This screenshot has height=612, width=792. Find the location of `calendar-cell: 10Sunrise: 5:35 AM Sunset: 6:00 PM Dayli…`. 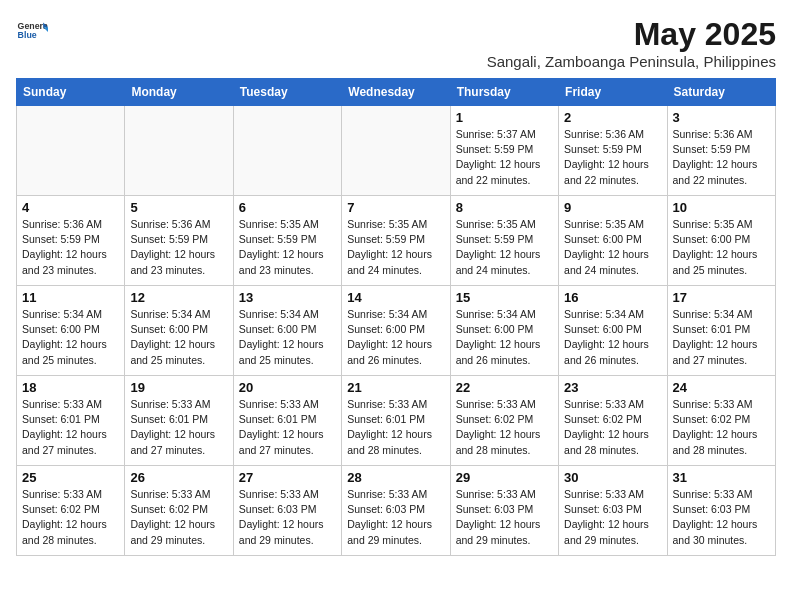

calendar-cell: 10Sunrise: 5:35 AM Sunset: 6:00 PM Dayli… is located at coordinates (721, 241).